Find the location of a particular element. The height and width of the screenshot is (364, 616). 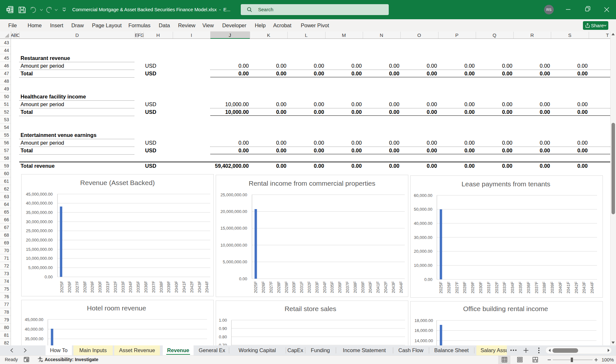

svg-text: Revenue (Asset Backed) is located at coordinates (117, 183).